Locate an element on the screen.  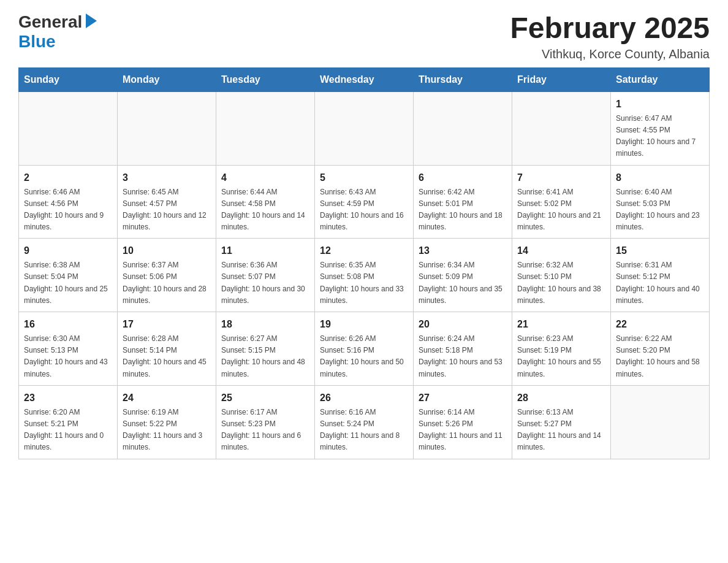
day-number: 14 is located at coordinates (561, 251).